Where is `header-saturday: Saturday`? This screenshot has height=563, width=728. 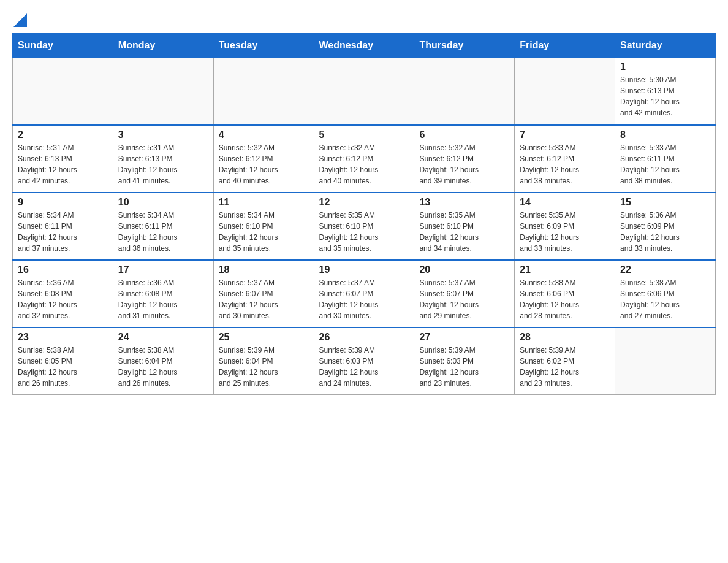
header-saturday: Saturday is located at coordinates (665, 45).